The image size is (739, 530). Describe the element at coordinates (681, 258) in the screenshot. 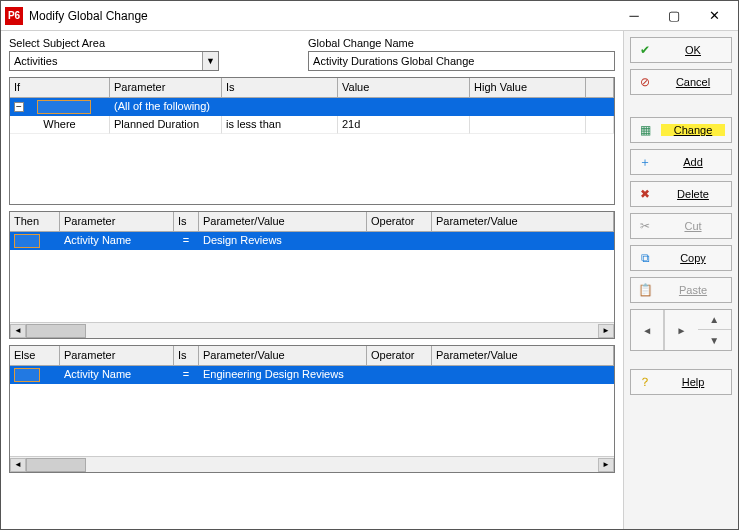

I see `copy-button: ⧉ Copy` at that location.